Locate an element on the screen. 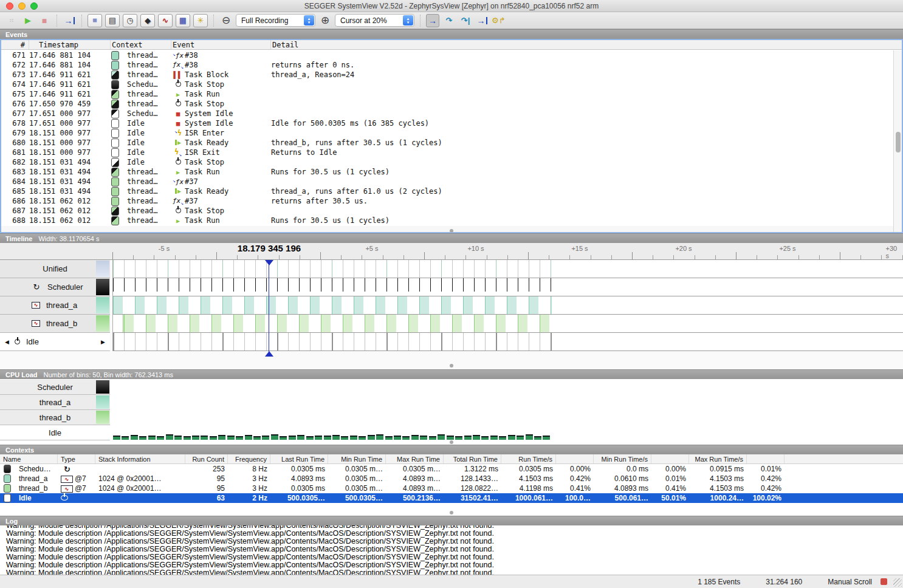 The height and width of the screenshot is (588, 903). timeline-cursor-line is located at coordinates (269, 306).